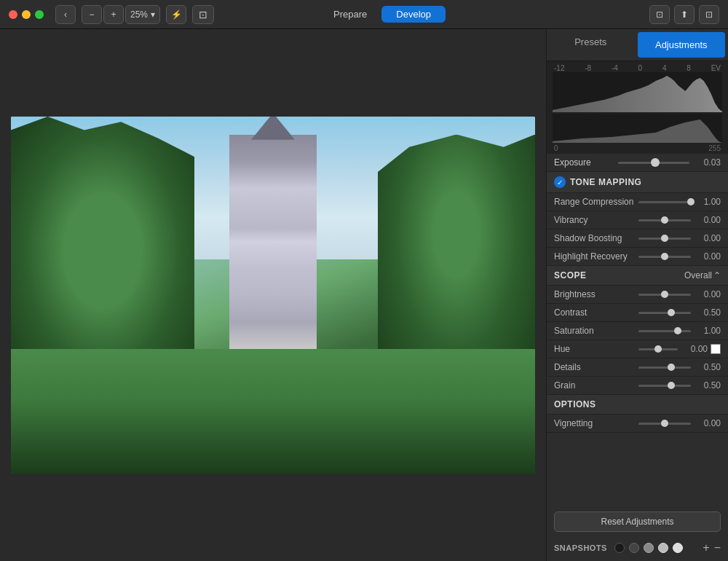  I want to click on range-compression-slider, so click(665, 203).